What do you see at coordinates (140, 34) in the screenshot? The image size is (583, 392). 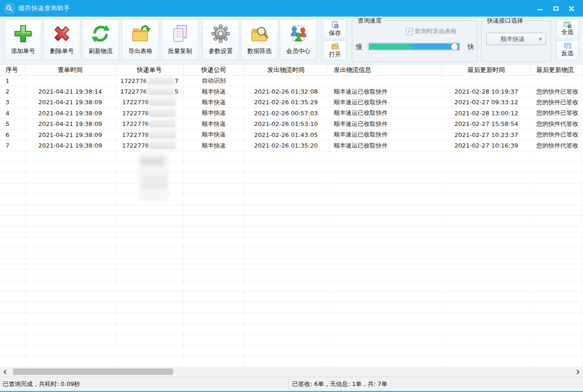 I see `export-icon` at bounding box center [140, 34].